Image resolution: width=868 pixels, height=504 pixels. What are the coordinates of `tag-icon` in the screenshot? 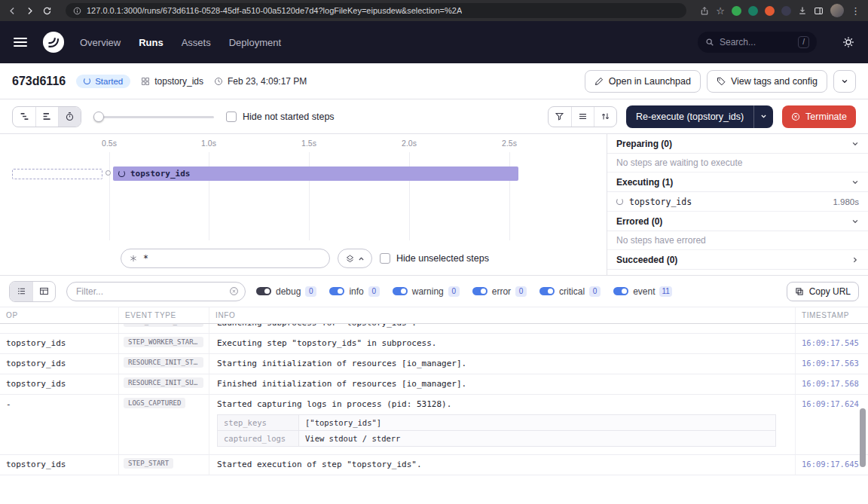 It's located at (721, 81).